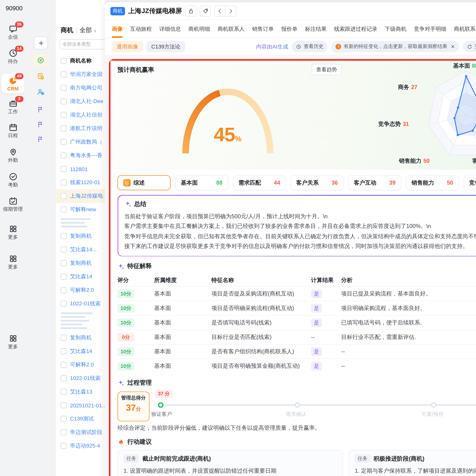 The width and height of the screenshot is (476, 476). Describe the element at coordinates (317, 183) in the screenshot. I see `chip-kehuguanxi: 客户关系36` at that location.